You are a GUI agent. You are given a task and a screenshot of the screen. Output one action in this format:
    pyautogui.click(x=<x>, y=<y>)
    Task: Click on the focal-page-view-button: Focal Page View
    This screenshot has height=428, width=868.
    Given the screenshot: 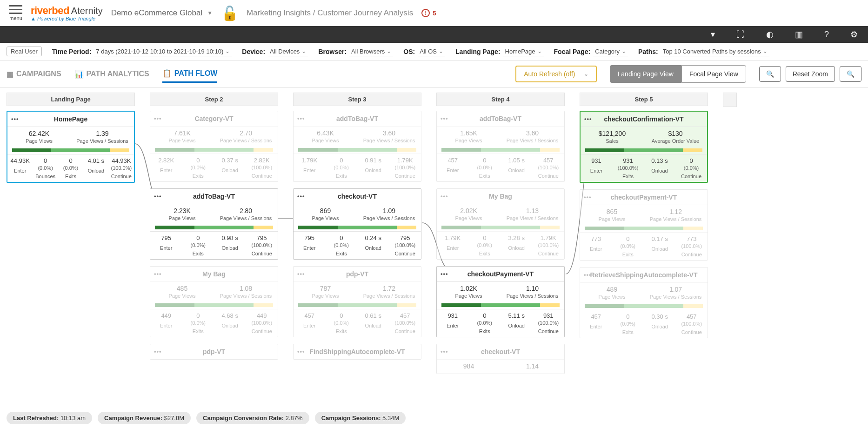 What is the action you would take?
    pyautogui.click(x=714, y=74)
    